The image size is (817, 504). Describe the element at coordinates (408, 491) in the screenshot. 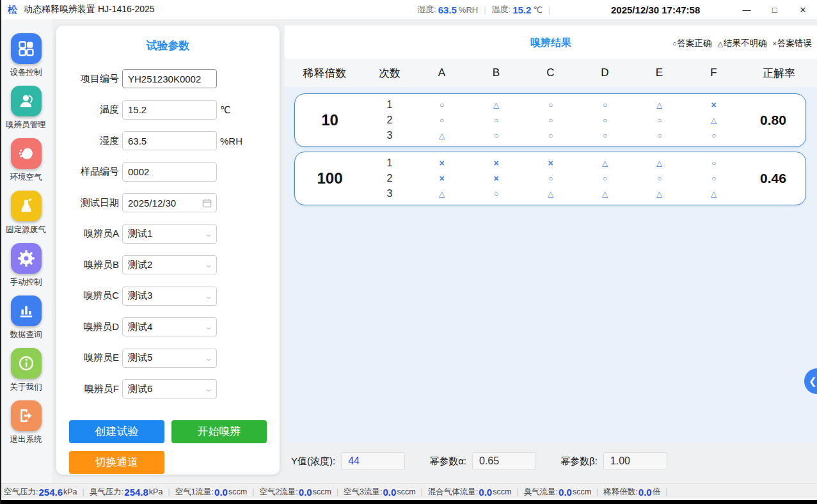

I see `status-bar: 空气压力:254.6kPa|臭气压力:254.8kPa|空气1流量:0.0scc…` at that location.